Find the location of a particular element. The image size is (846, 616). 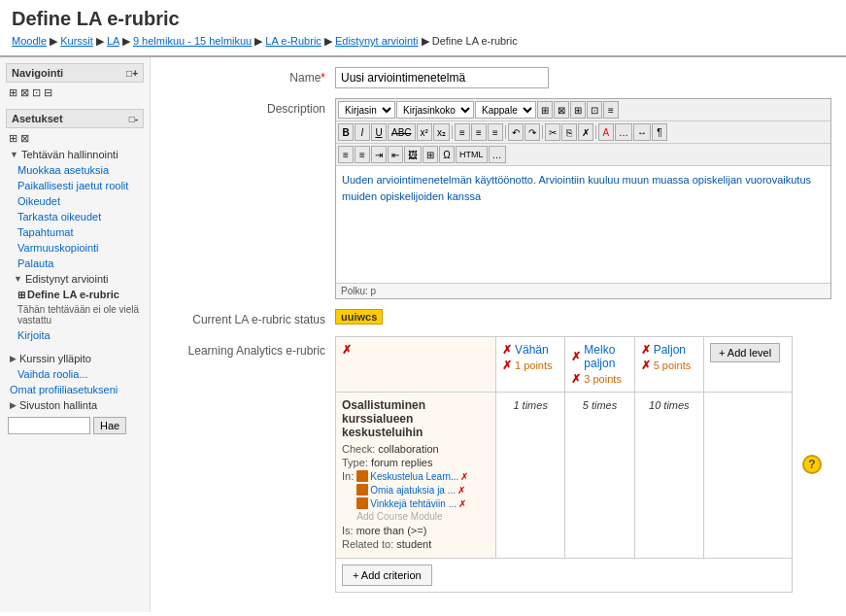

module-item-2: Omia ajatuksia ja ... ✗ is located at coordinates (412, 490).